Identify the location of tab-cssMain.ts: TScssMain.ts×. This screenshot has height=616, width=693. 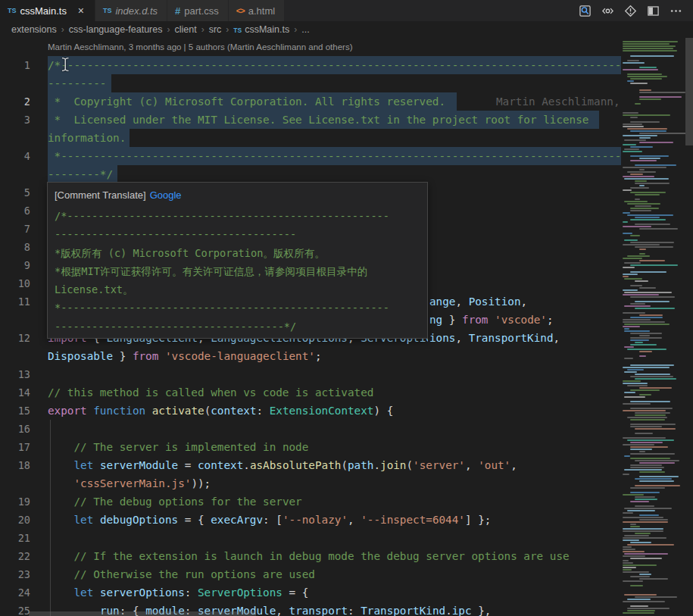
(48, 11).